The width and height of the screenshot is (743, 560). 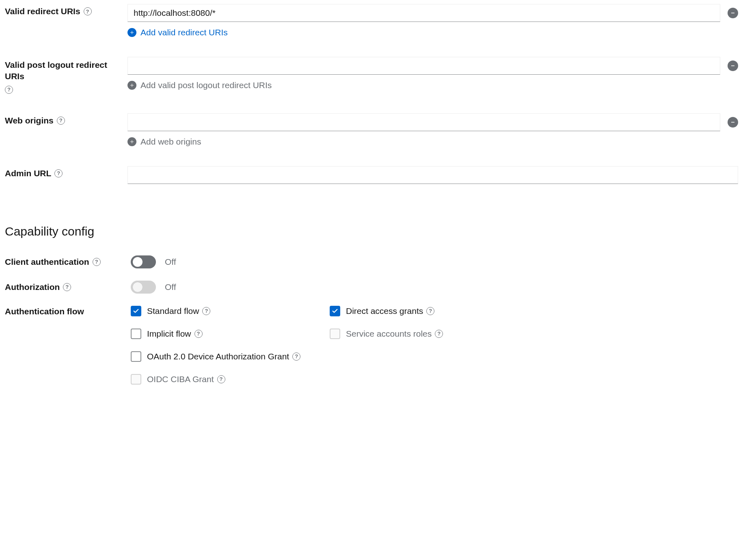 What do you see at coordinates (218, 357) in the screenshot?
I see `label-text: OAuth 2.0 Device Authorization Grant` at bounding box center [218, 357].